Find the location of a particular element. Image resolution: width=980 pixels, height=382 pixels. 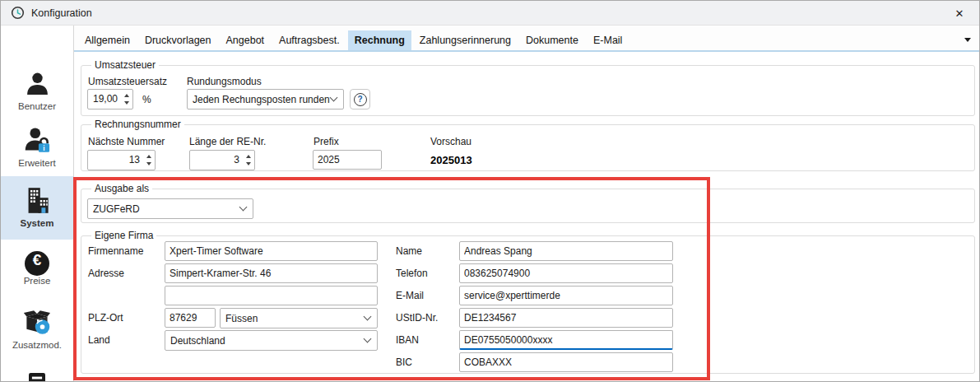

umsatzsteuersatz-label: Umsatzsteuersatz is located at coordinates (128, 82).